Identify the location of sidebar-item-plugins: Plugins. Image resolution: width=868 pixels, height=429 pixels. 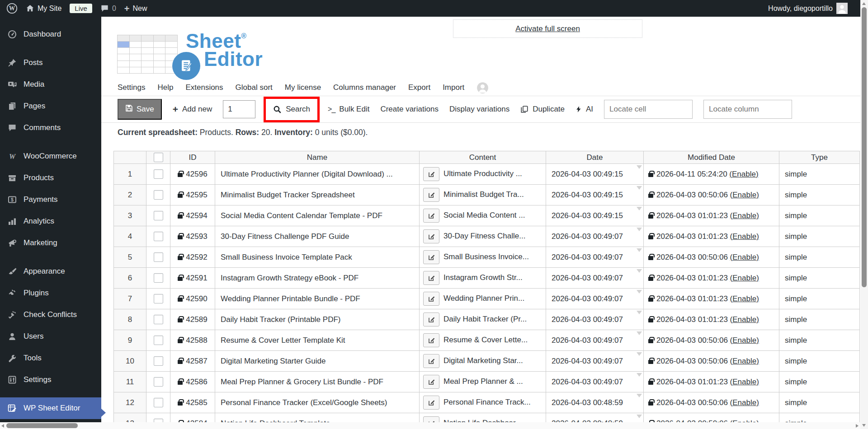
(51, 293).